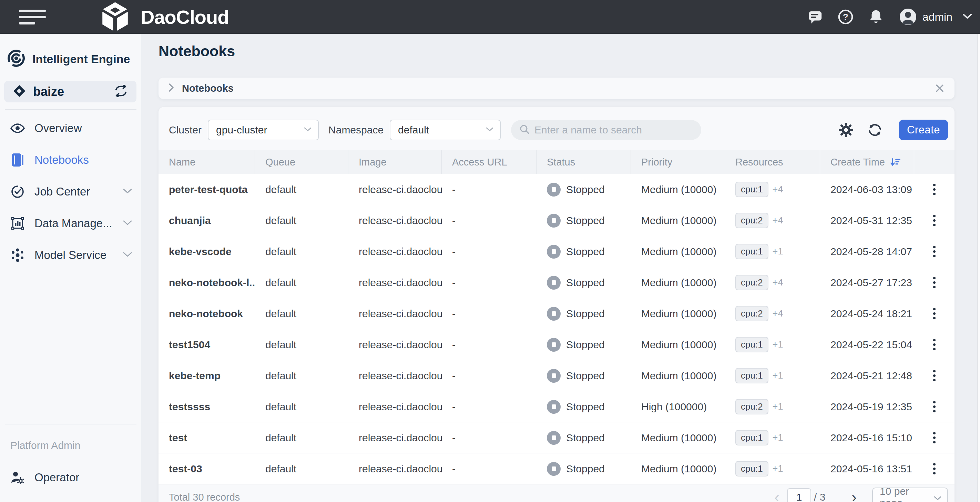 The image size is (980, 502). I want to click on column-header-access-url: Access URL, so click(489, 162).